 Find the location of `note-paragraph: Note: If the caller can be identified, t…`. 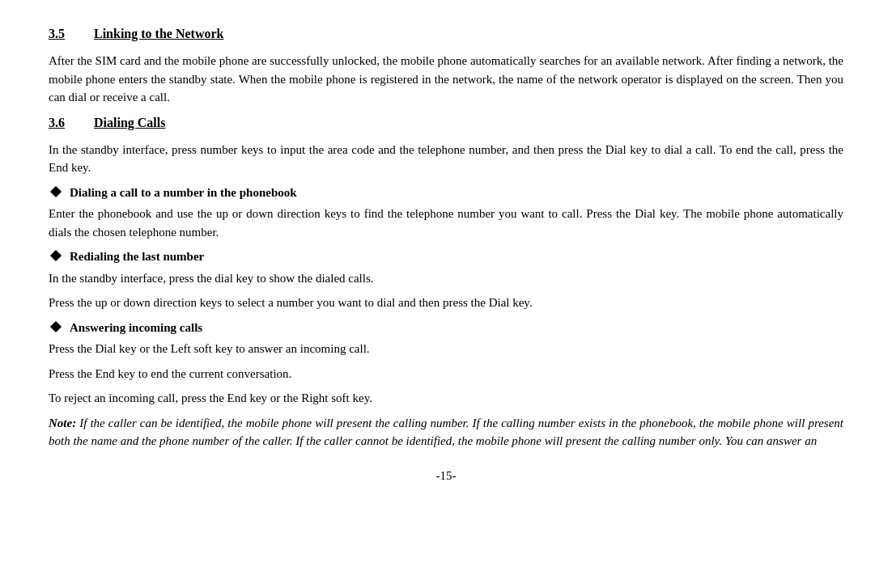

note-paragraph: Note: If the caller can be identified, t… is located at coordinates (446, 432).